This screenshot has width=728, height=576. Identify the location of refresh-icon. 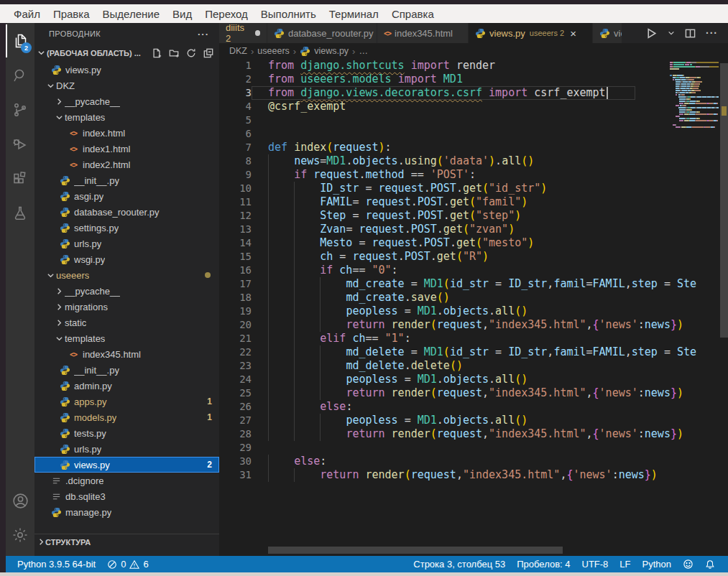
(191, 53).